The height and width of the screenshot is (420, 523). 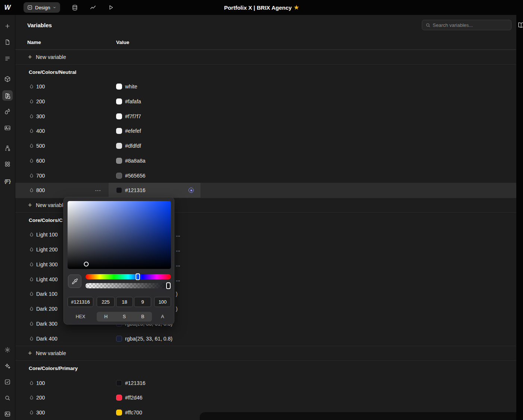 I want to click on variable-name: 300, so click(x=40, y=116).